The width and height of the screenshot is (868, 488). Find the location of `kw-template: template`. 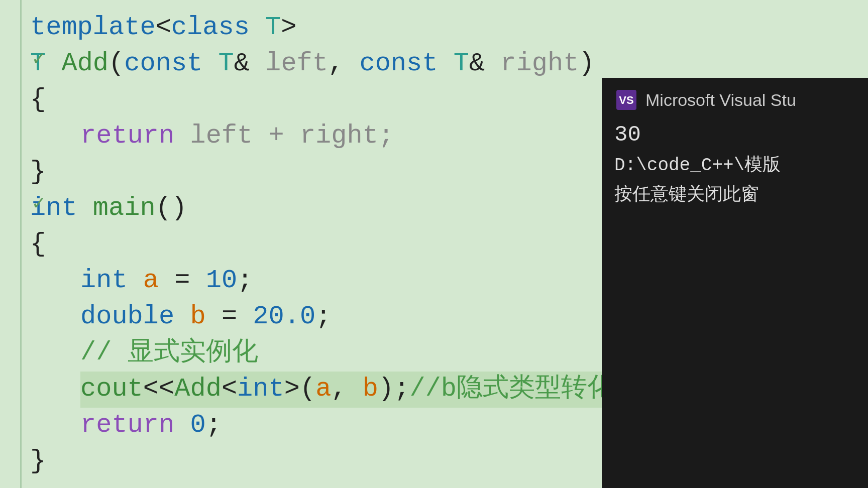

kw-template: template is located at coordinates (93, 28).